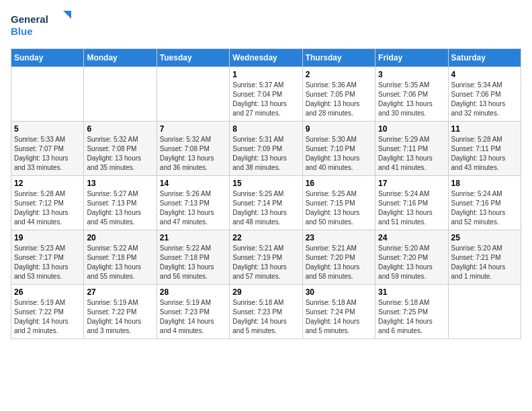 Image resolution: width=532 pixels, height=411 pixels. Describe the element at coordinates (48, 58) in the screenshot. I see `day-of-week-header: Sunday` at that location.